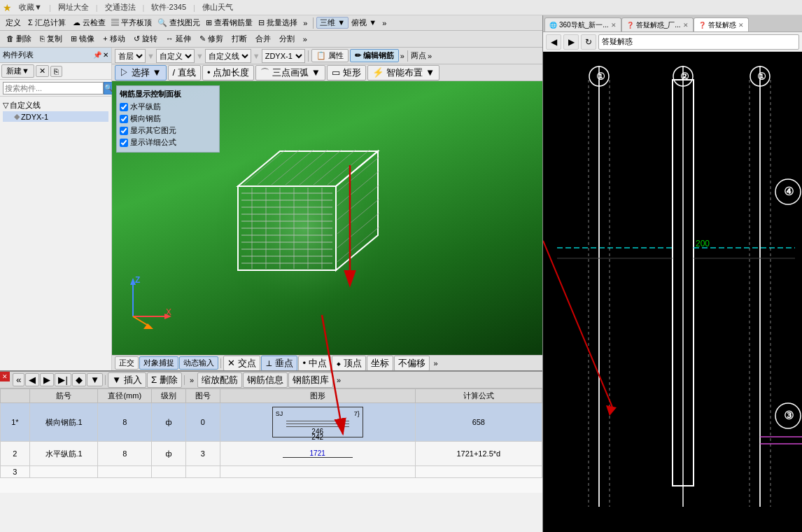  I want to click on row-formula-1: 658, so click(479, 423).